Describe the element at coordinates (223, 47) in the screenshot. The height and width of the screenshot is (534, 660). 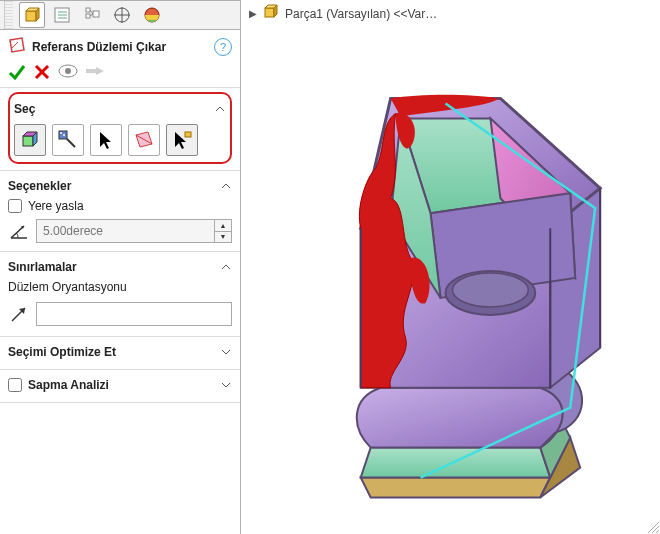
I see `help-icon: ?` at that location.